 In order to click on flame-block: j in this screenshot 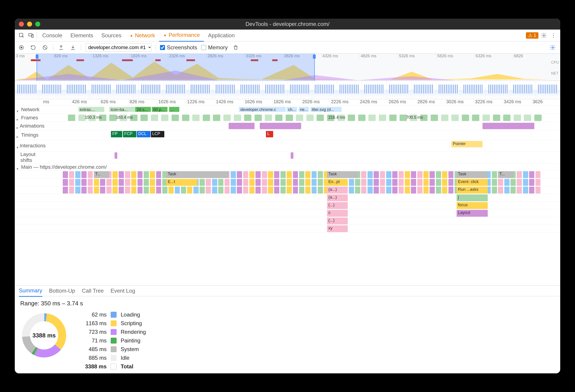, I will do `click(472, 198)`.